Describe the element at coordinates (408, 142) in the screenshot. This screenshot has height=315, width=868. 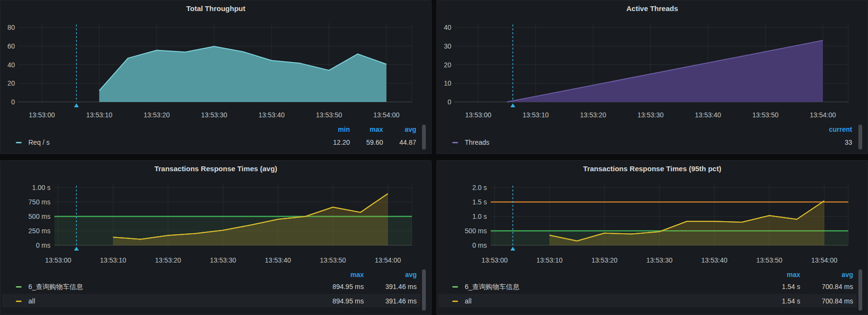
I see `stat-avg: 44.87` at that location.